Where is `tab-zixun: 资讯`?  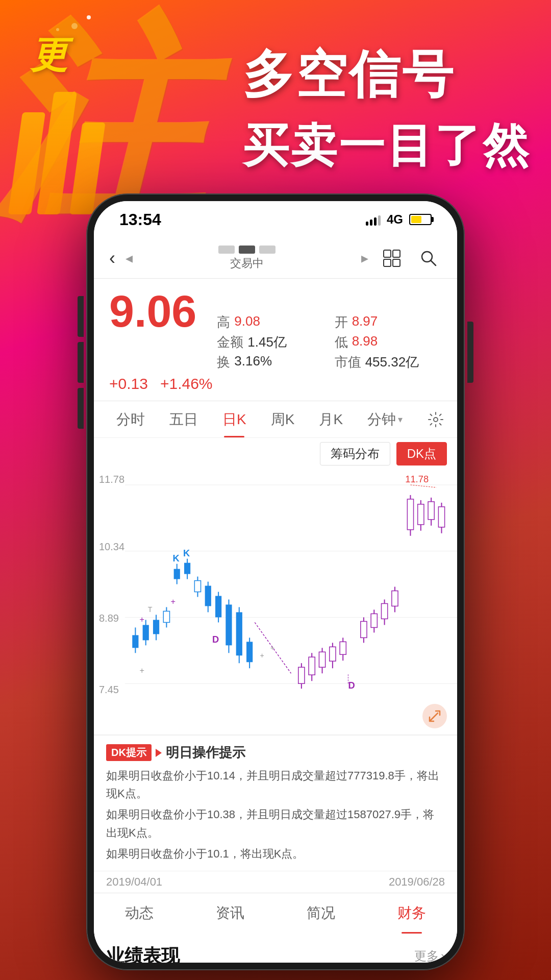 tab-zixun: 资讯 is located at coordinates (230, 914).